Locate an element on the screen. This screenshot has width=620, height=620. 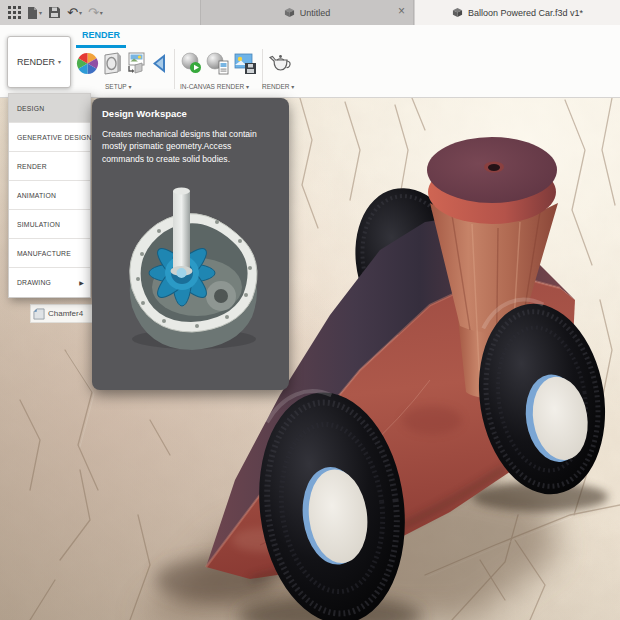
tab-label: Balloon Powered Car.f3d v1* is located at coordinates (526, 13).